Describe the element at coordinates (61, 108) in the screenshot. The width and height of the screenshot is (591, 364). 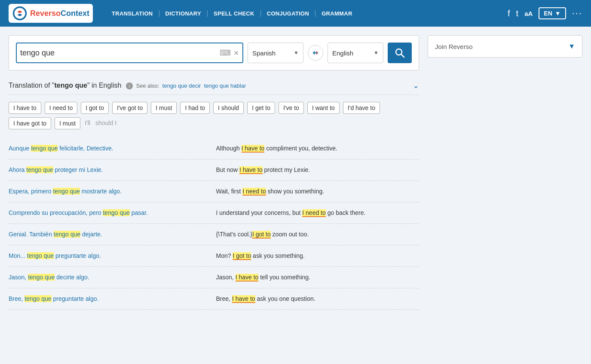
I see `tag-i-need-to: I need to` at that location.